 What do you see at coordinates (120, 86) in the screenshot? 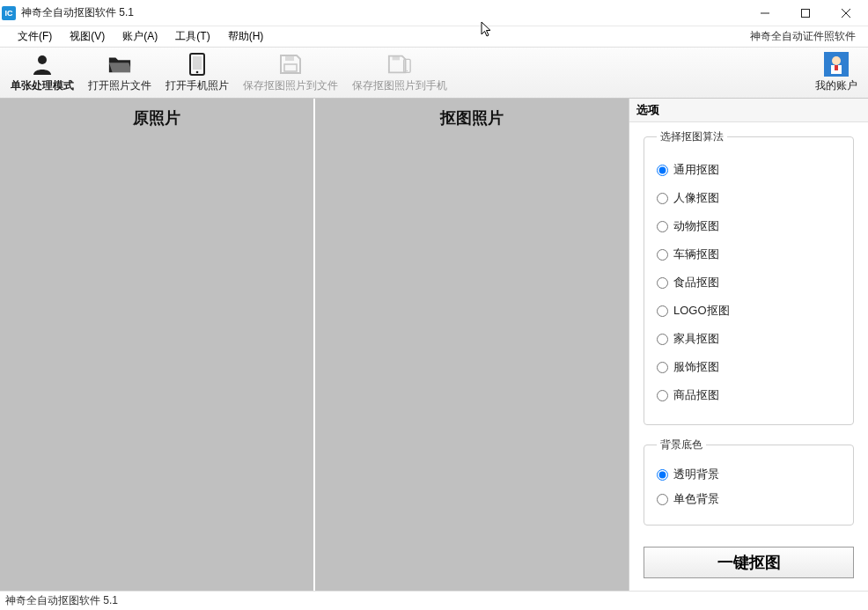
I see `tool-label: 打开照片文件` at bounding box center [120, 86].